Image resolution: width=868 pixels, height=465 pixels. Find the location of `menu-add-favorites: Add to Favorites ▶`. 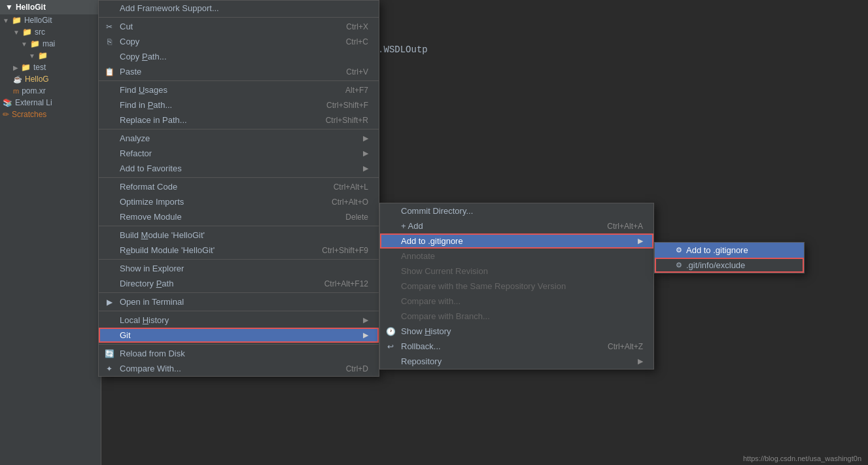

menu-add-favorites: Add to Favorites ▶ is located at coordinates (239, 169).